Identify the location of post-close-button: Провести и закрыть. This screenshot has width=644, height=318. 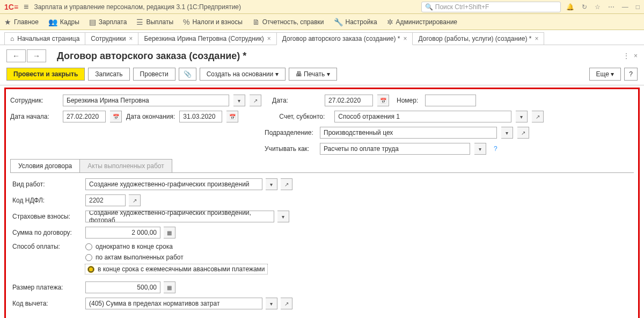
(46, 74).